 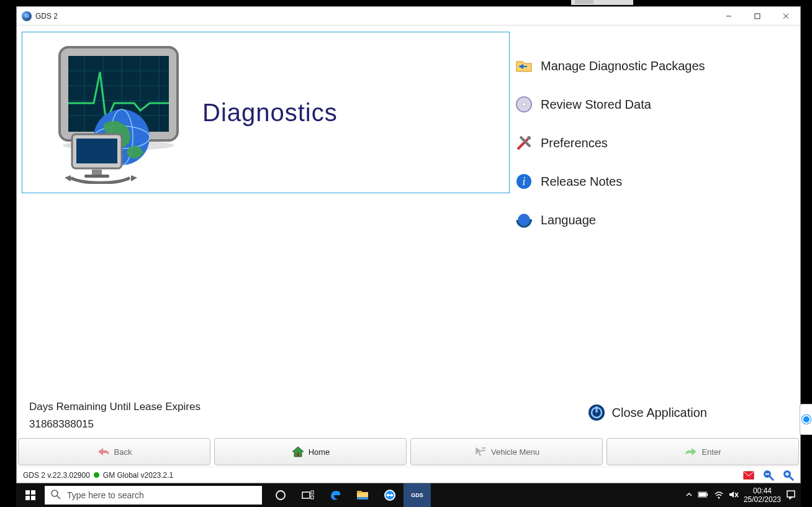 I want to click on svg-text: i, so click(x=524, y=181).